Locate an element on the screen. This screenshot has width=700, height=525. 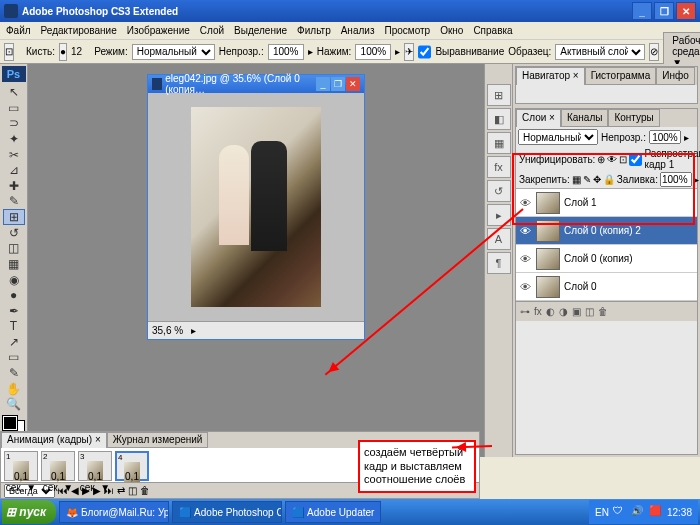
tab-info: Инфо is located at coordinates (676, 76).